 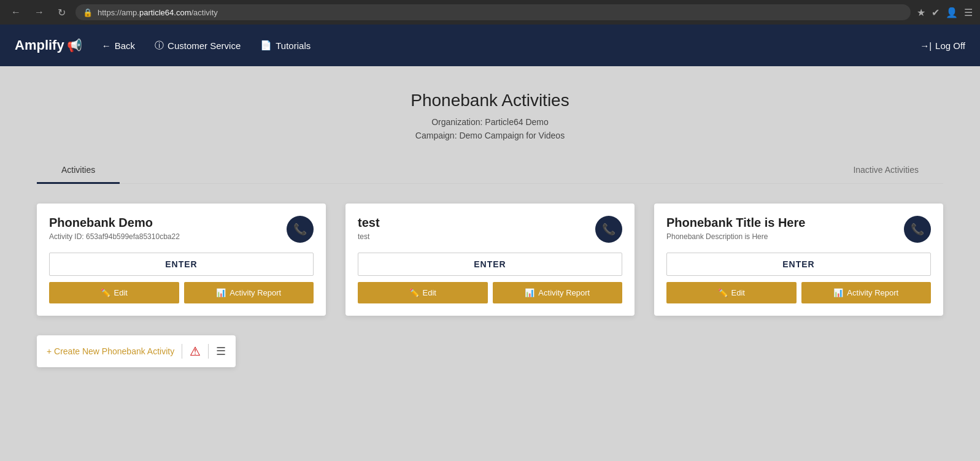 I want to click on card-1-header: test test 📞, so click(x=490, y=229).